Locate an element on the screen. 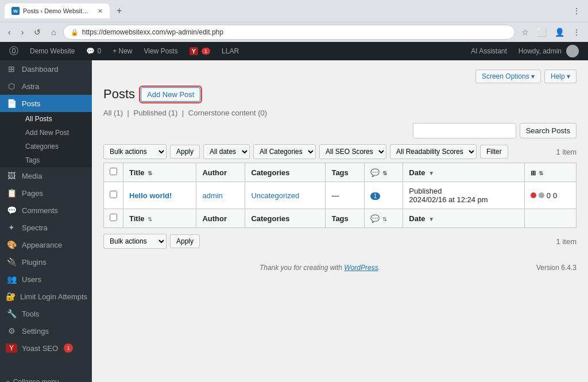 This screenshot has width=588, height=382. all-seo-scores-select: All SEO Scores is located at coordinates (353, 152).